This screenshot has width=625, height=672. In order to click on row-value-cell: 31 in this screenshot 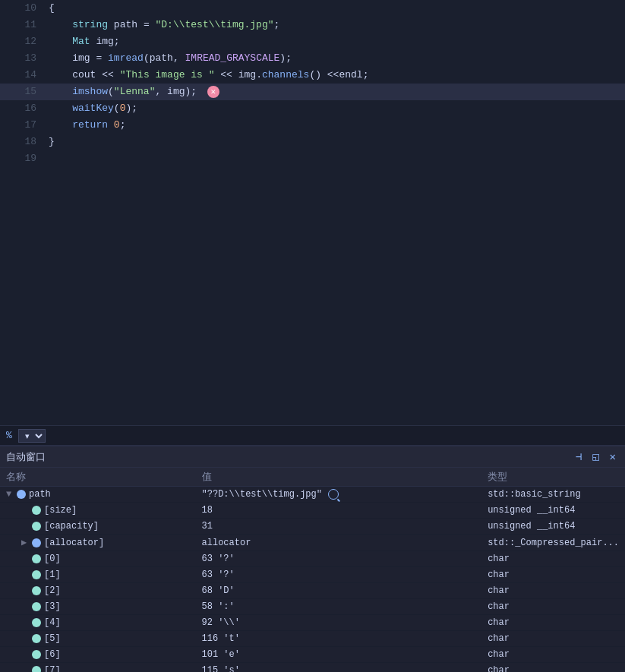, I will do `click(339, 527)`.